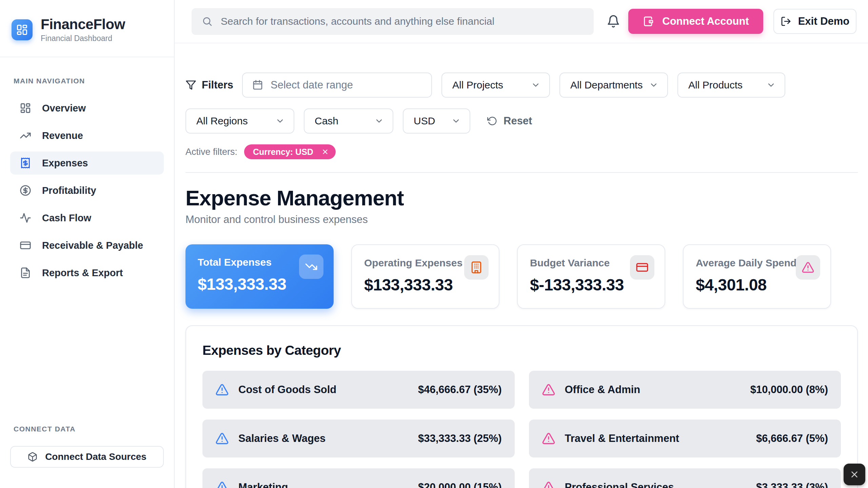  What do you see at coordinates (33, 457) in the screenshot?
I see `package-icon` at bounding box center [33, 457].